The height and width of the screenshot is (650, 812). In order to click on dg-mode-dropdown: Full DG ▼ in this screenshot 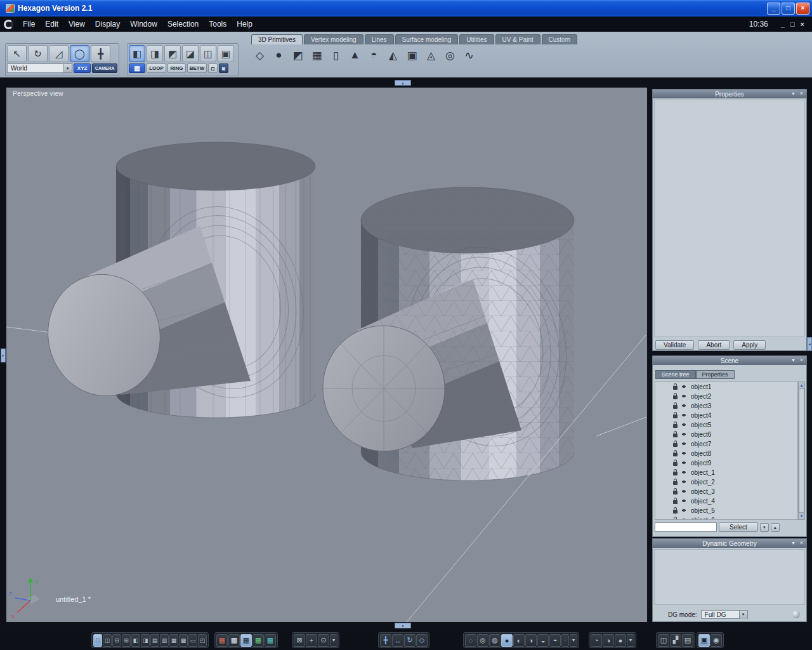, I will do `click(724, 614)`.